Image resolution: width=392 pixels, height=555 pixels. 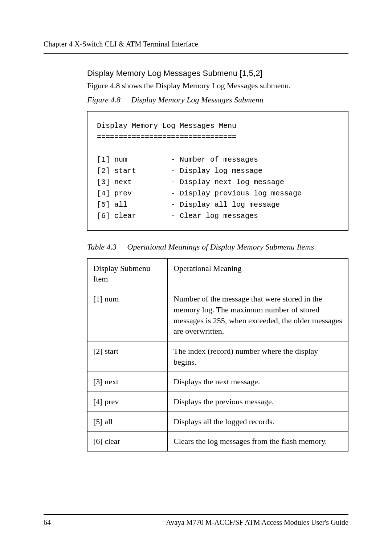 What do you see at coordinates (128, 356) in the screenshot?
I see `table-cell-key: [2] start` at bounding box center [128, 356].